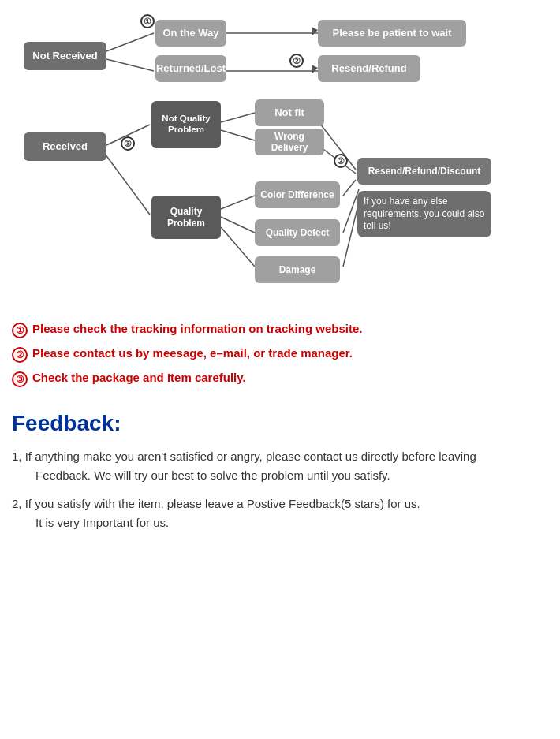 The height and width of the screenshot is (739, 560). I want to click on instruction-3: ③ Check the package and Item carefully., so click(280, 379).